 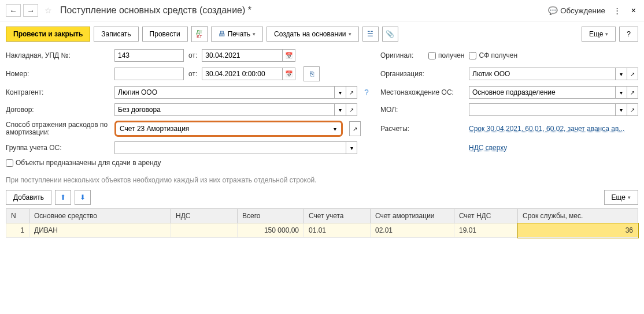 What do you see at coordinates (58, 92) in the screenshot?
I see `counterparty-label: Контрагент:` at bounding box center [58, 92].